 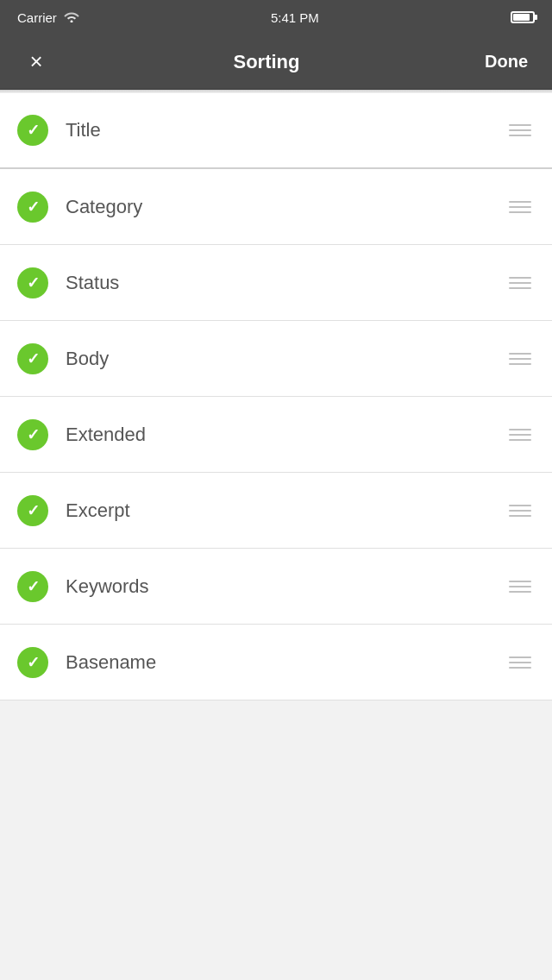 I want to click on done-button: Done, so click(x=506, y=62).